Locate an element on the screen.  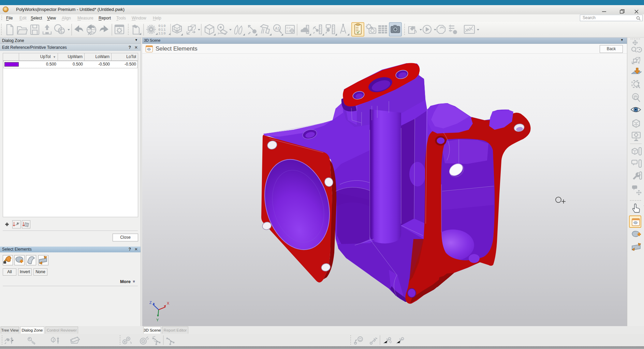
svg-text: 110 is located at coordinates (162, 33).